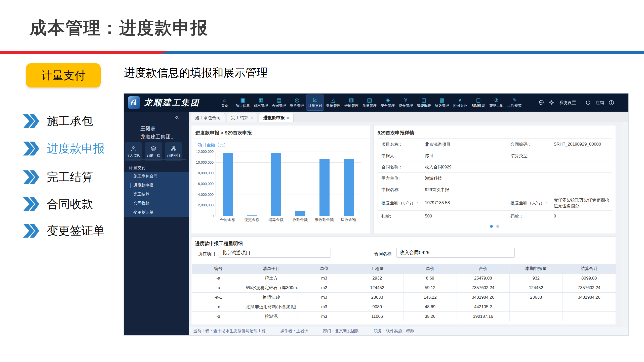 This screenshot has height=362, width=644. What do you see at coordinates (153, 152) in the screenshot?
I see `sidebar-quick-buttons: 个人信息 我的工程 我的部门` at bounding box center [153, 152].